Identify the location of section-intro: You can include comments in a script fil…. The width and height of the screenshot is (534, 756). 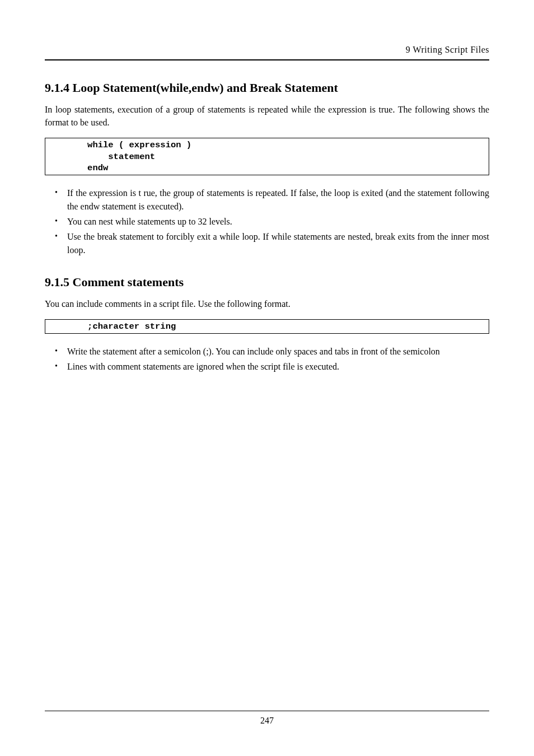
(267, 304).